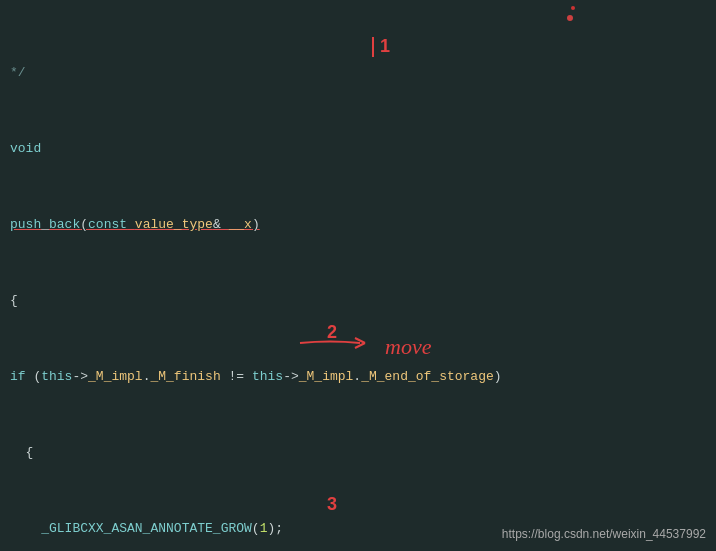 This screenshot has width=716, height=551. Describe the element at coordinates (358, 452) in the screenshot. I see `line-brace2: {` at that location.